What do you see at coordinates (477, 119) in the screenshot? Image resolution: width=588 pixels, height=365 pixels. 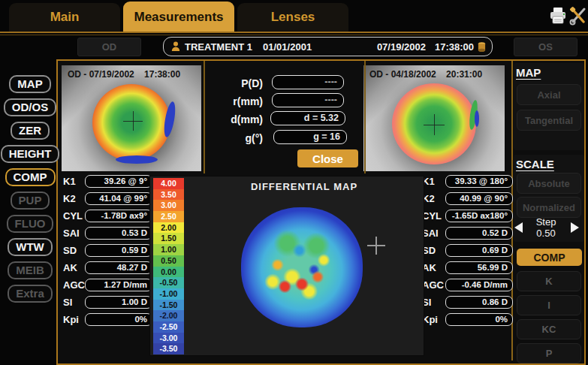 I see `topo-blue-fringe` at bounding box center [477, 119].